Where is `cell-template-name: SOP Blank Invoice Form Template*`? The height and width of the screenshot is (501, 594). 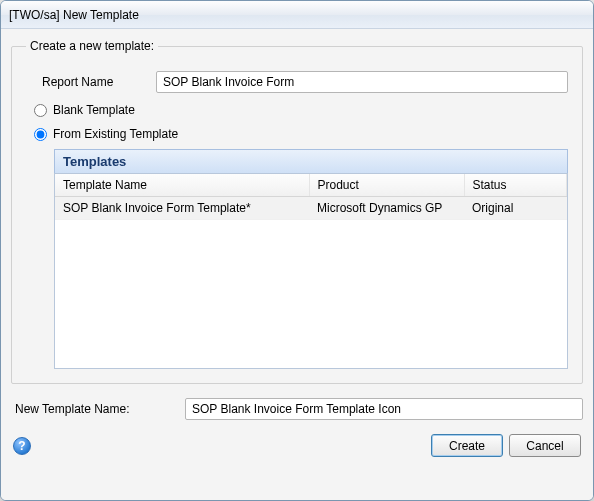 cell-template-name: SOP Blank Invoice Form Template* is located at coordinates (182, 208).